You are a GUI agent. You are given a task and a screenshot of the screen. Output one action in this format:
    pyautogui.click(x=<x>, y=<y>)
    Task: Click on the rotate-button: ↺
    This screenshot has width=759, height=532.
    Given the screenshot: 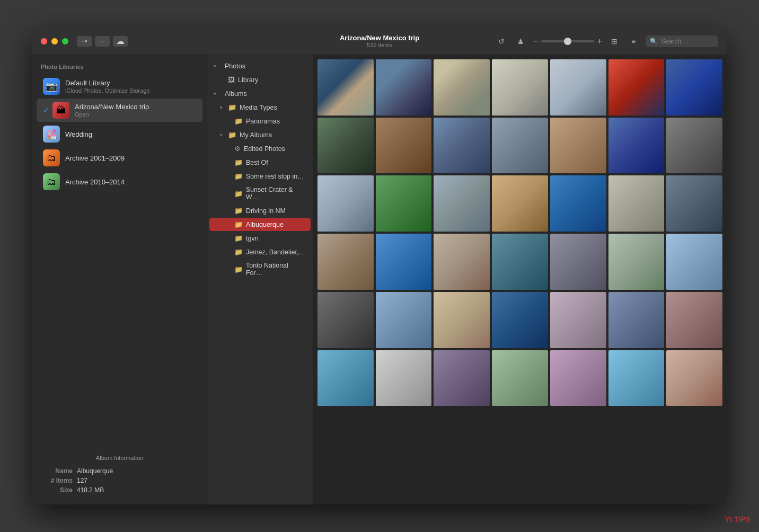 What is the action you would take?
    pyautogui.click(x=501, y=41)
    